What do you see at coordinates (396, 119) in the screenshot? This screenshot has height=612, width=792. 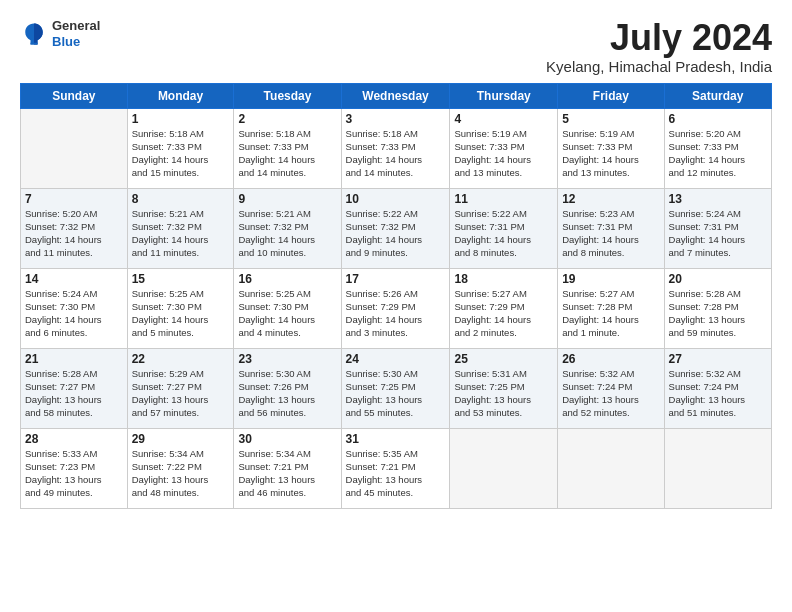 I see `day-number: 3` at bounding box center [396, 119].